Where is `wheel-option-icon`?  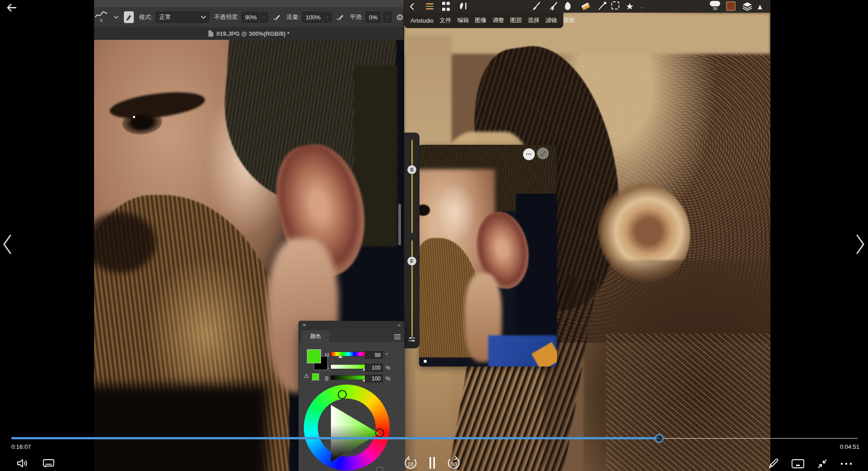
wheel-option-icon is located at coordinates (380, 469).